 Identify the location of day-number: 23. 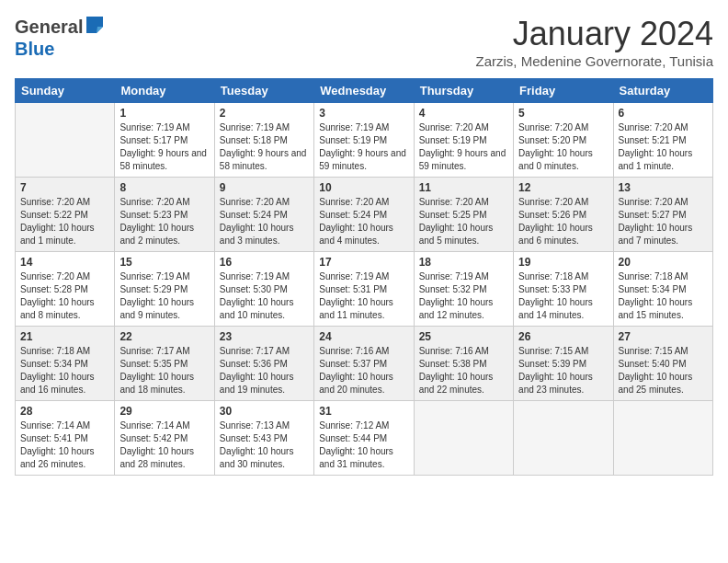
(265, 337).